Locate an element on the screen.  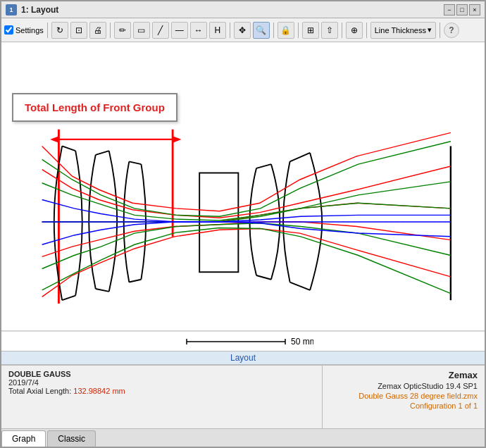
axial-length-value: 132.98842 mm is located at coordinates (99, 391).